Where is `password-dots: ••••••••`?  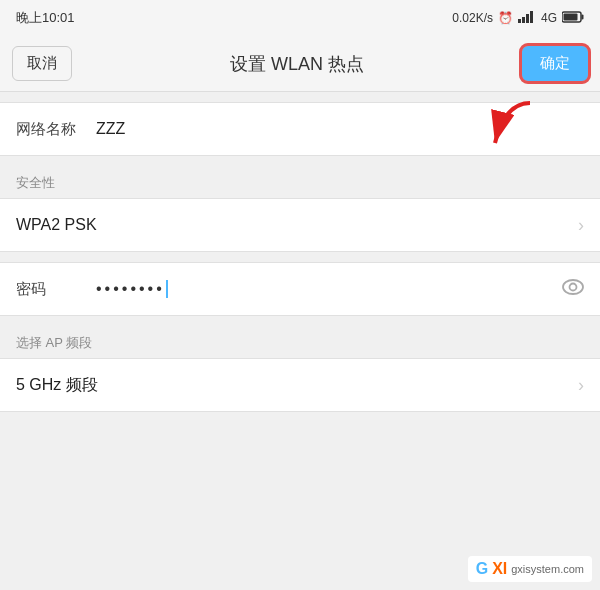 password-dots: •••••••• is located at coordinates (130, 289).